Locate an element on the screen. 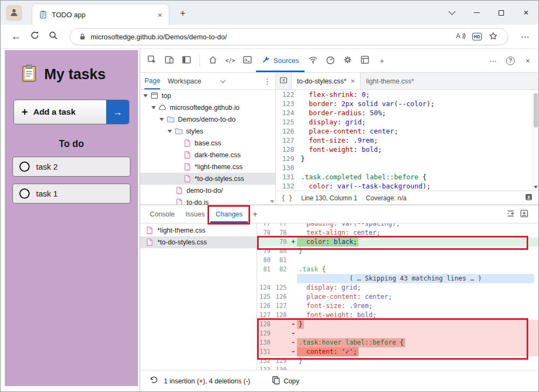  line-number: 125 is located at coordinates (288, 122).